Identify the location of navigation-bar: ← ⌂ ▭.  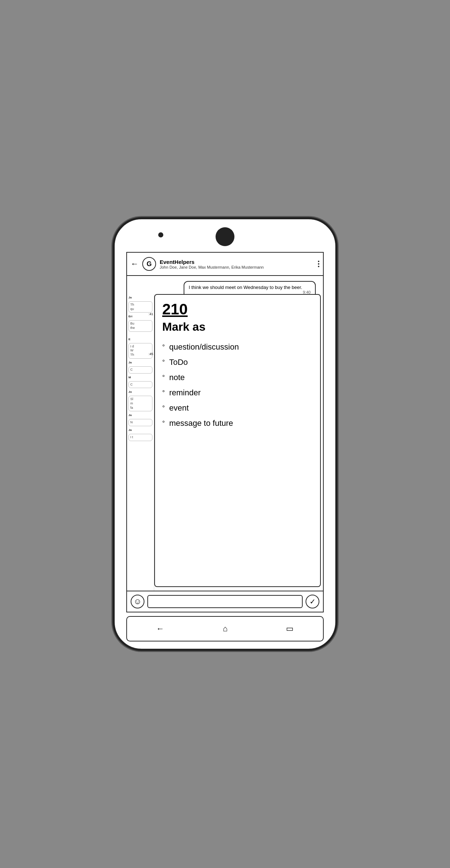
(225, 629).